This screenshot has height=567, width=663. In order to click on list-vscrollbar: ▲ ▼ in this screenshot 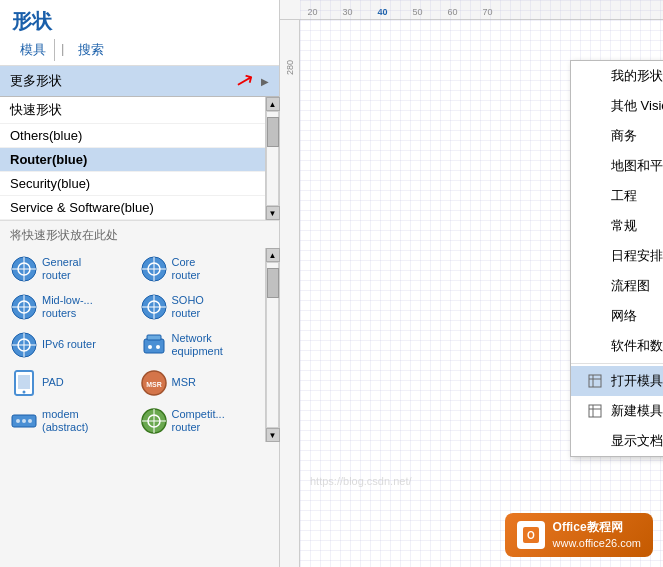, I will do `click(272, 158)`.